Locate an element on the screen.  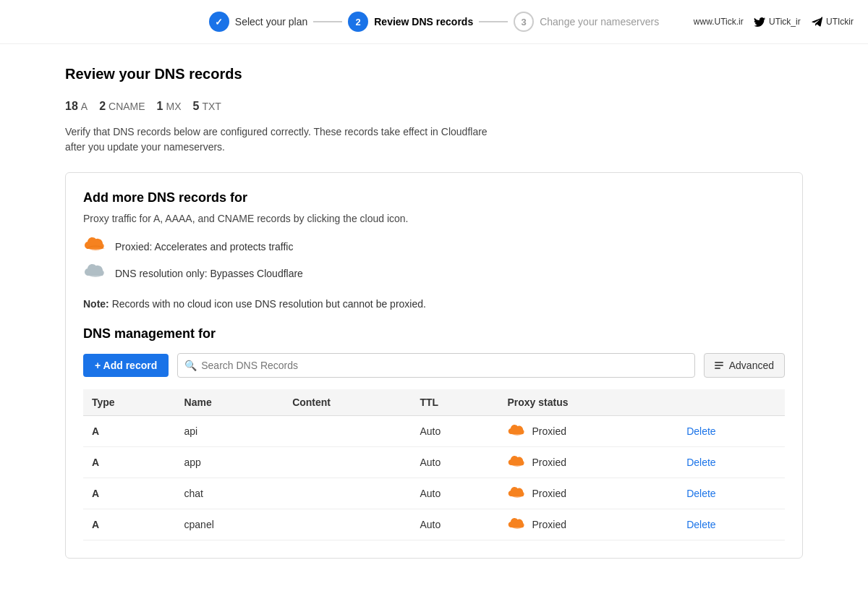
count-txt: 5 TXT is located at coordinates (207, 106).